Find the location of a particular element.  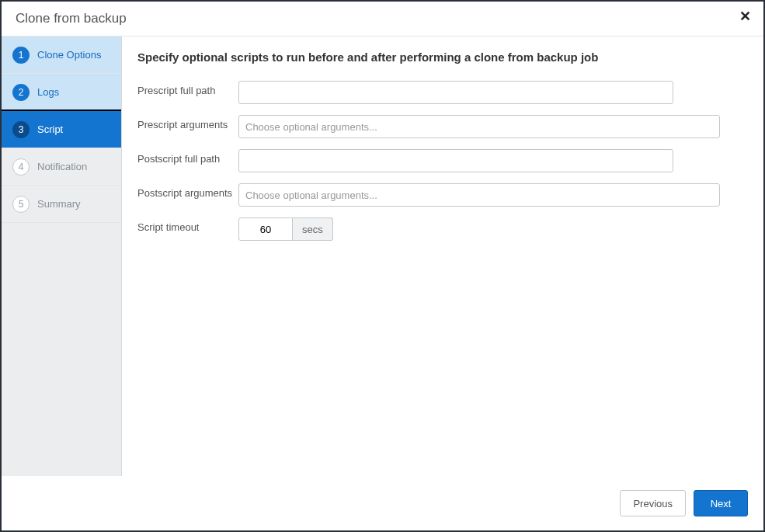

label-prescript-path: Prescript full path is located at coordinates (188, 89).